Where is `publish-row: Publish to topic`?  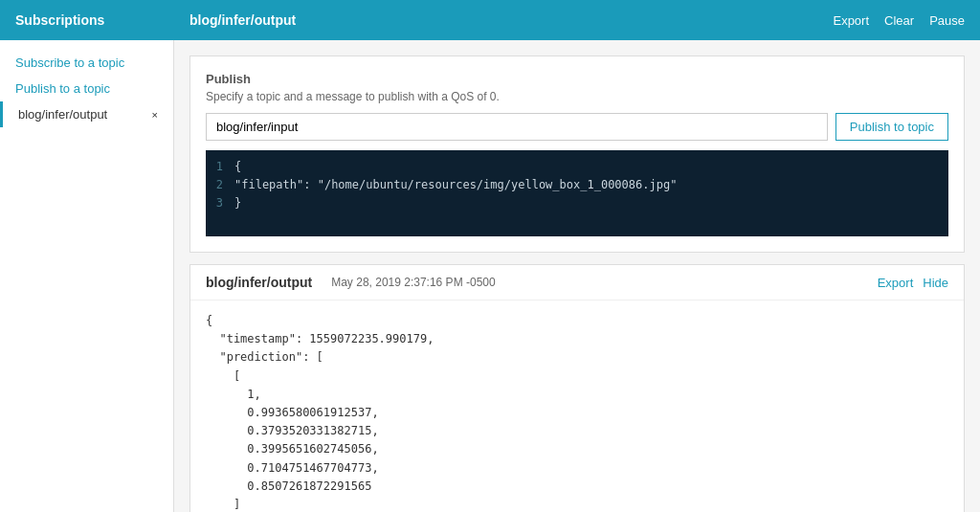 publish-row: Publish to topic is located at coordinates (577, 126).